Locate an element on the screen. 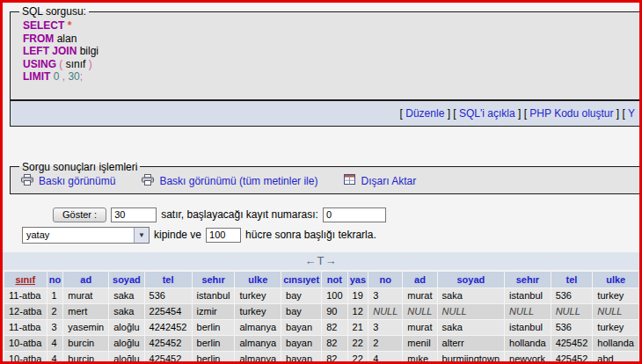  table-cell: 4242452 is located at coordinates (169, 327).